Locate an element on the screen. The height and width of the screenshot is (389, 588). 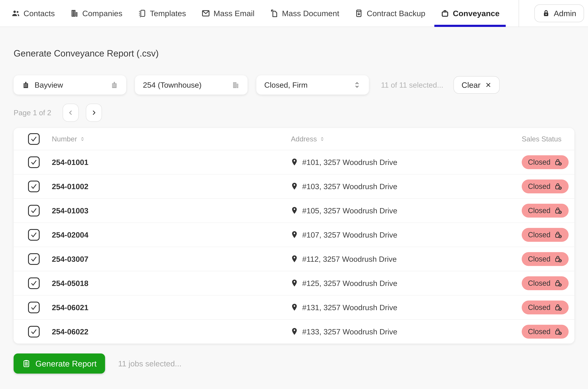
column-header-address: Address is located at coordinates (401, 139).